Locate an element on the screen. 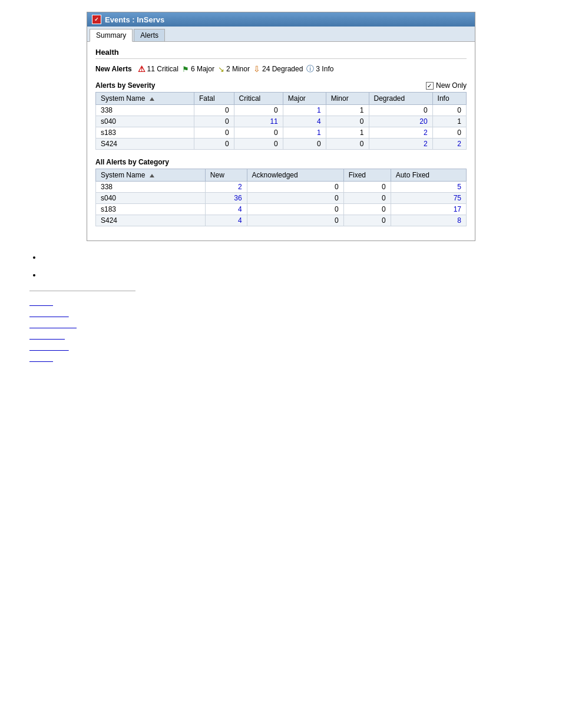  table-row: s183 4 0 0 17 is located at coordinates (282, 210).